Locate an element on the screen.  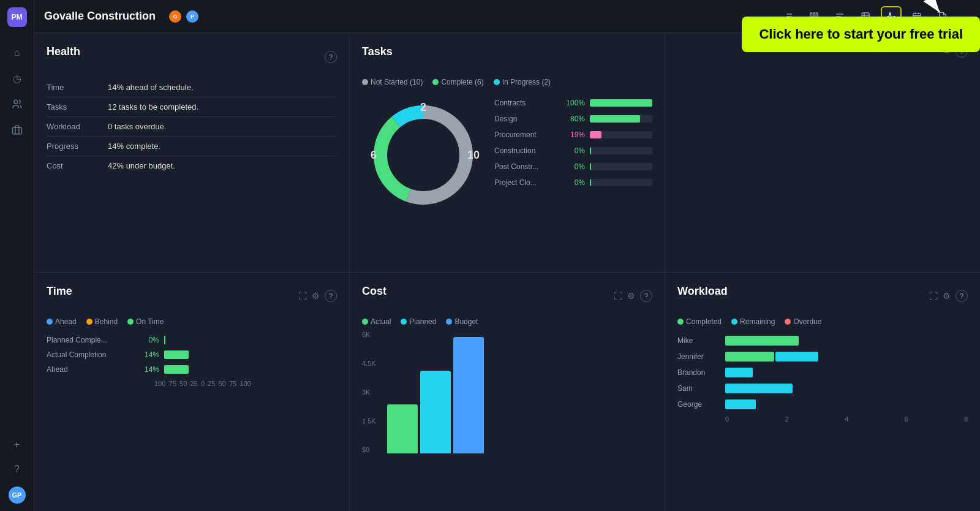
workload-chart: Mike Jennifer Brandon is located at coordinates (823, 373).